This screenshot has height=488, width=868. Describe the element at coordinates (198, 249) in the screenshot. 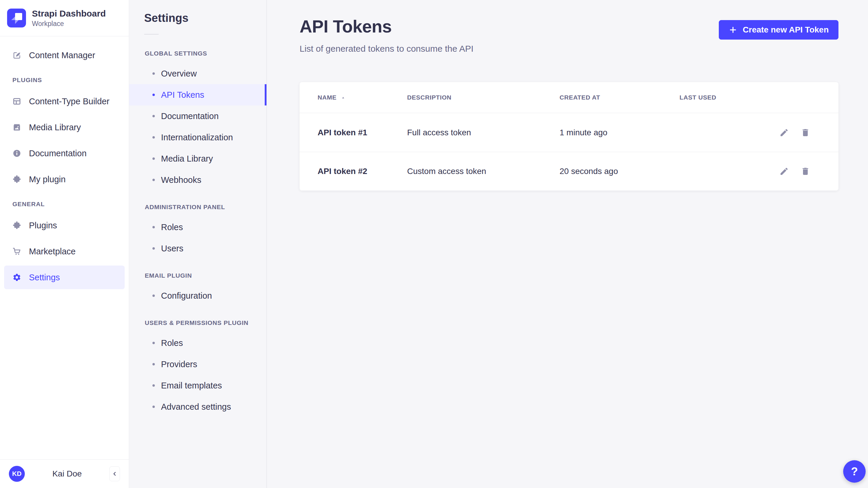

I see `settings-nav-item-users: Users` at that location.